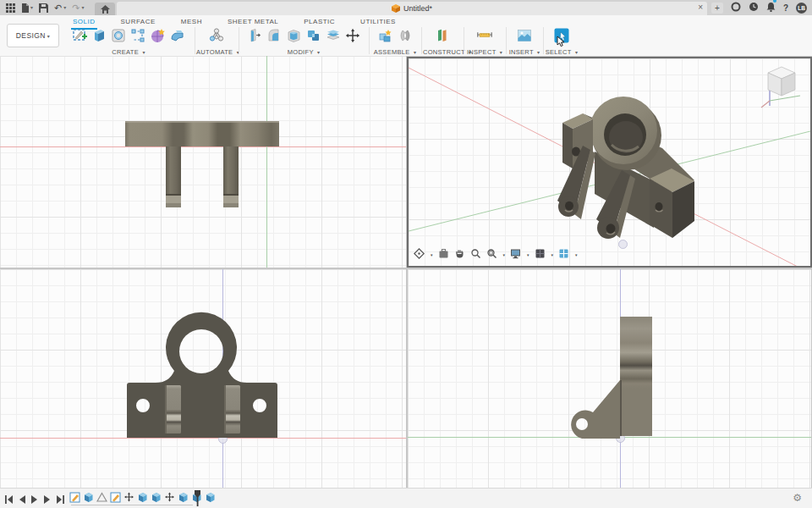  What do you see at coordinates (431, 255) in the screenshot?
I see `orbit-caret: ▾` at bounding box center [431, 255].